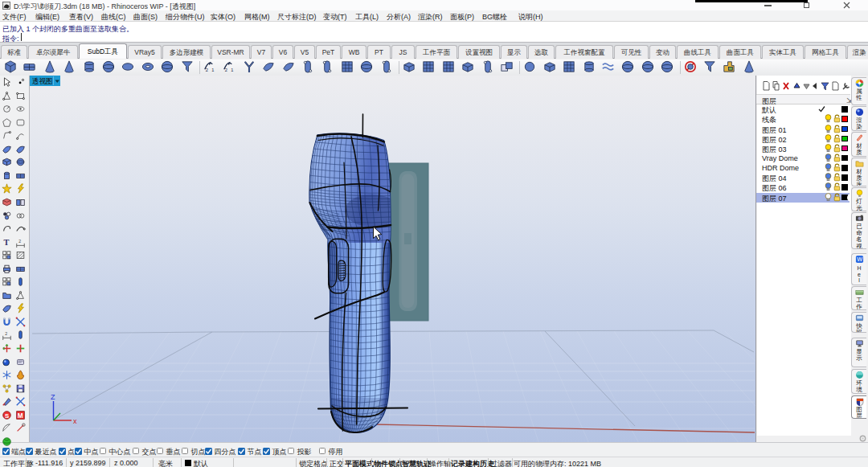  What do you see at coordinates (6, 416) in the screenshot?
I see `svg-text: S` at bounding box center [6, 416].